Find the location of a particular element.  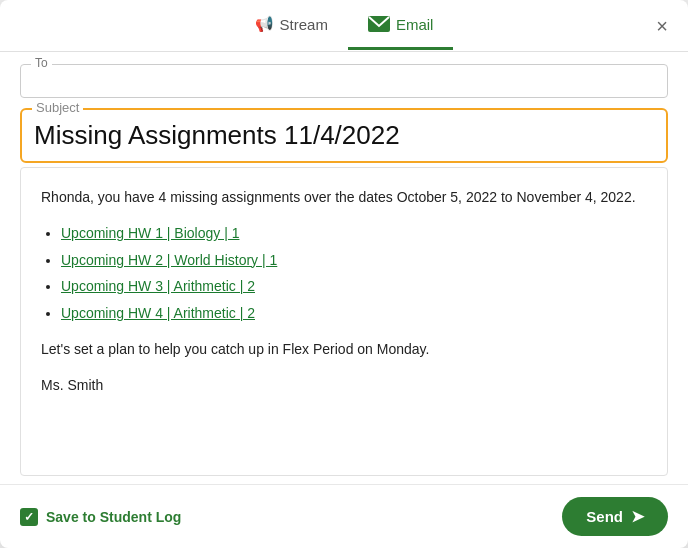

send-button: Send ➤ is located at coordinates (615, 516).